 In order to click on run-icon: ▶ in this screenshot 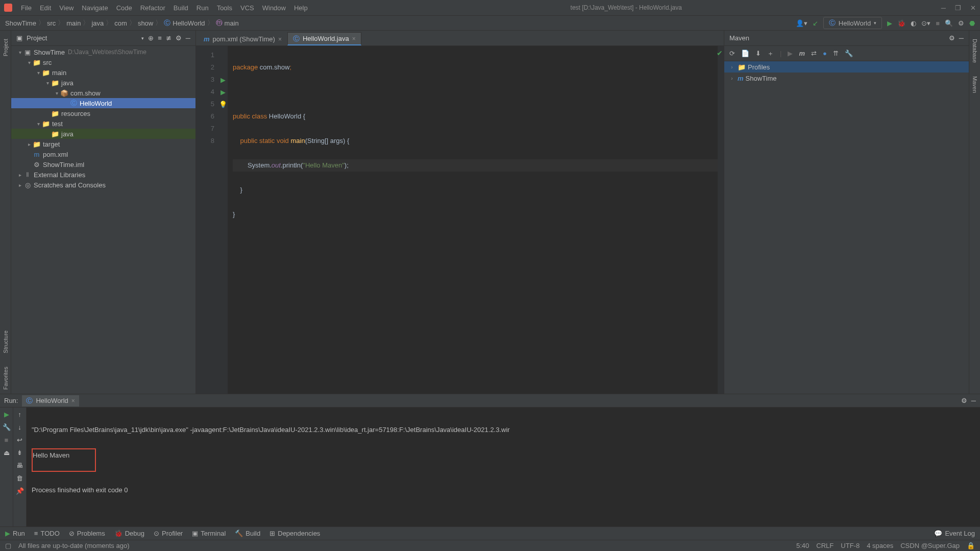, I will do `click(890, 23)`.